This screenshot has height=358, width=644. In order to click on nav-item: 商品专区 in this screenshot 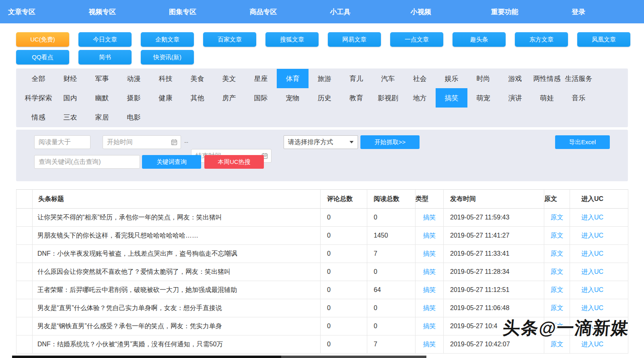, I will do `click(282, 12)`.